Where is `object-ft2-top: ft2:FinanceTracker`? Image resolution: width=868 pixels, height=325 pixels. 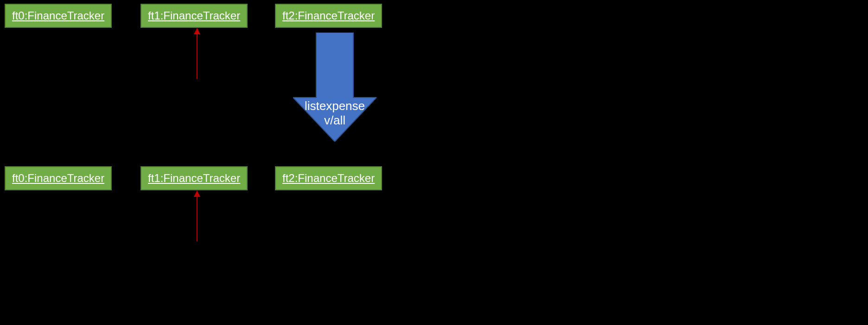 object-ft2-top: ft2:FinanceTracker is located at coordinates (328, 16).